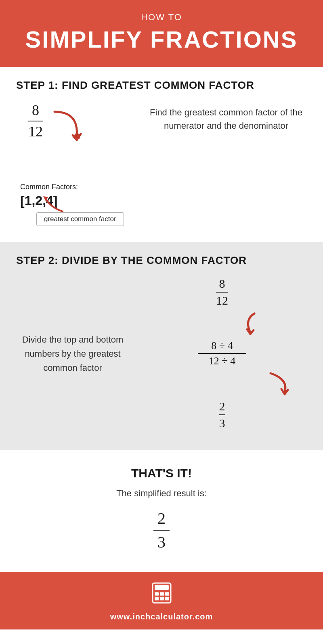 This screenshot has width=323, height=644. I want to click on step2-heading: STEP 2: DIVIDE BY THE COMMON FACTOR, so click(162, 261).